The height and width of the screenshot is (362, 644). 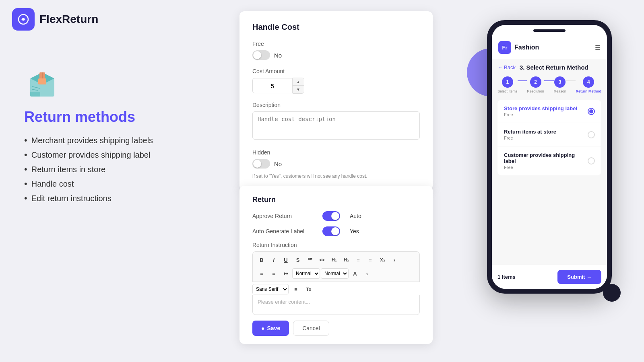 I want to click on return-option-2: Return items at store Free, so click(x=549, y=135).